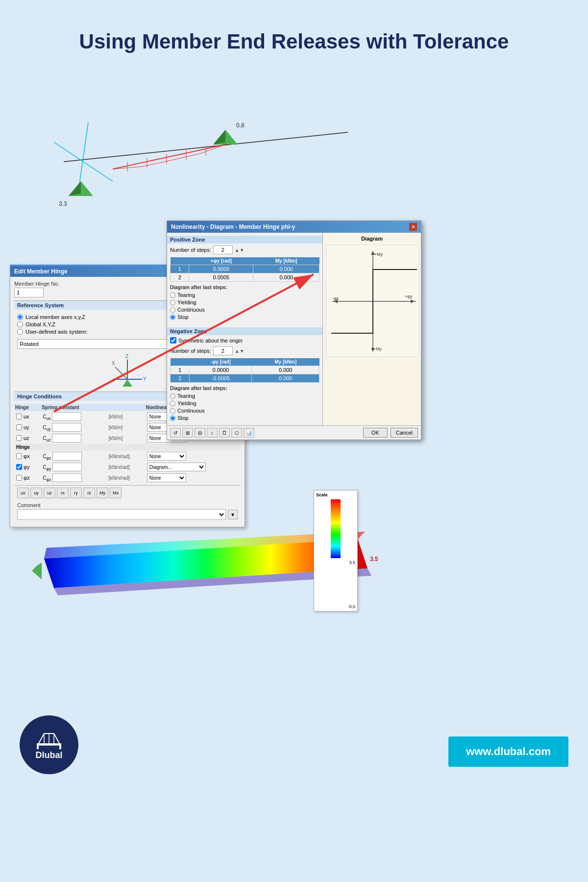  I want to click on phix-checkbox, so click(19, 456).